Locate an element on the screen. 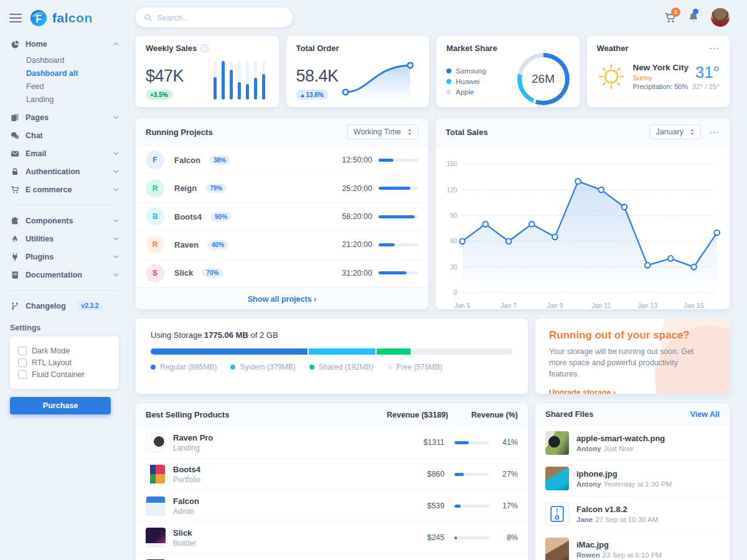  weather-range: 32° / 25° is located at coordinates (706, 86).